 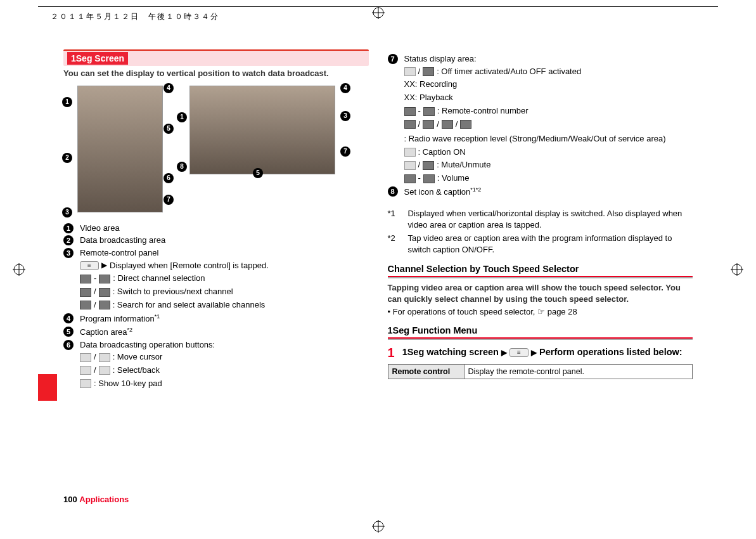 I want to click on legend-5-sup: *2, so click(x=129, y=330).